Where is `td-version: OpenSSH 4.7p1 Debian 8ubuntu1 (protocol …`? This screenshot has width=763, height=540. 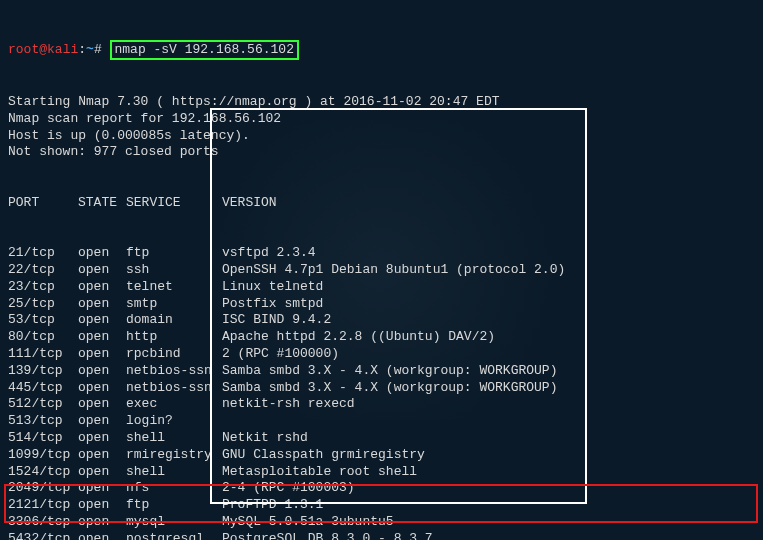 td-version: OpenSSH 4.7p1 Debian 8ubuntu1 (protocol … is located at coordinates (394, 270).